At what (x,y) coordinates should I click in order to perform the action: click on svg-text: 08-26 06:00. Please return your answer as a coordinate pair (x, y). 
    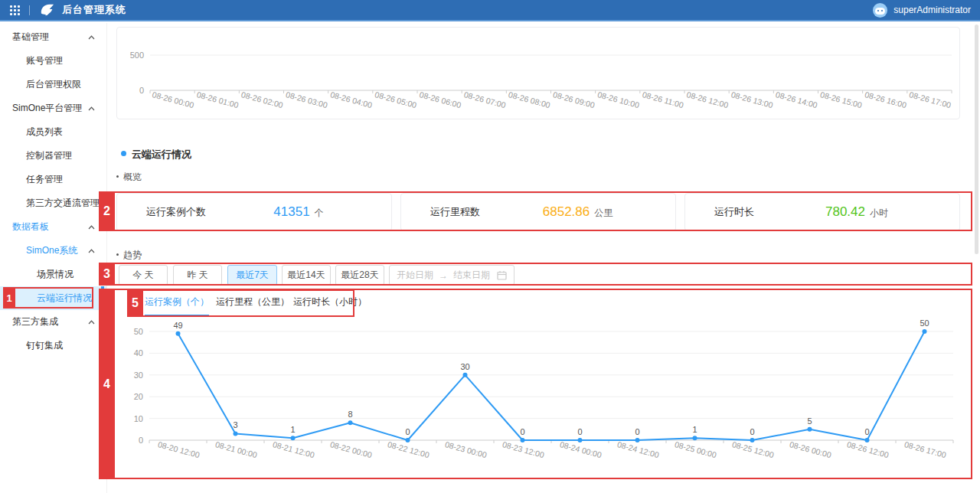
    Looking at the image, I should click on (439, 100).